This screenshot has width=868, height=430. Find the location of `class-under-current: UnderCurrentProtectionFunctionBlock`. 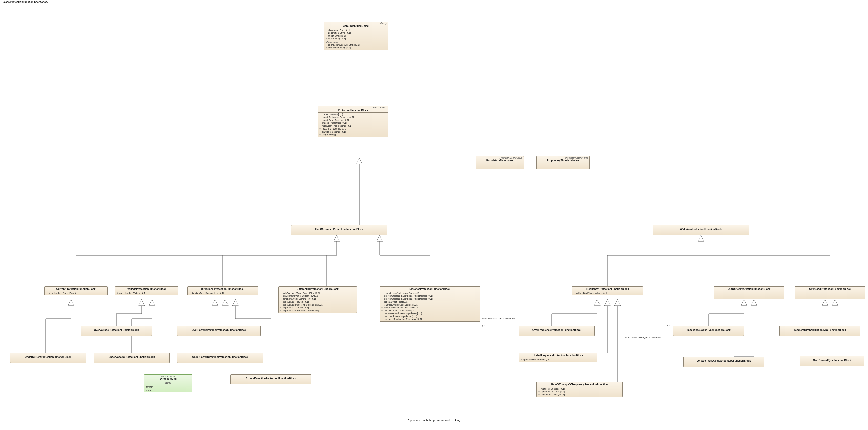

class-under-current: UnderCurrentProtectionFunctionBlock is located at coordinates (48, 358).